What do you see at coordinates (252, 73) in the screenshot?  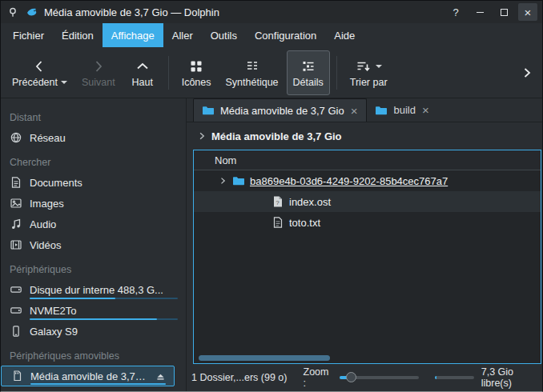 I see `view-compact-button: Synthétique` at bounding box center [252, 73].